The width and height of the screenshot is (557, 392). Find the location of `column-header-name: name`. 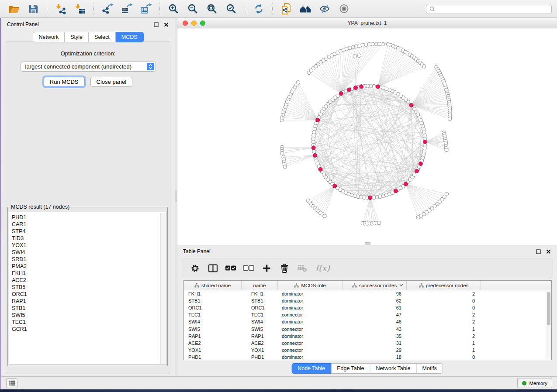

column-header-name: name is located at coordinates (259, 285).